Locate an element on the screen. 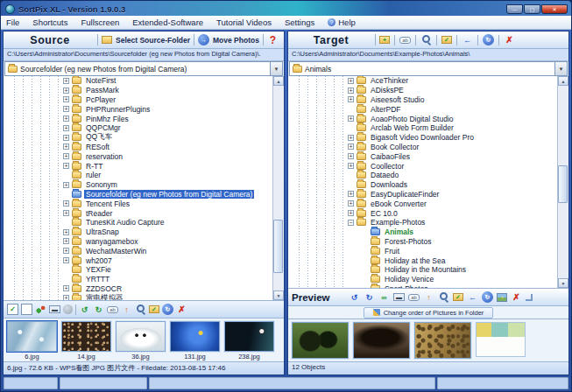 This screenshot has width=572, height=392. delete-icon: ✗ is located at coordinates (510, 40).